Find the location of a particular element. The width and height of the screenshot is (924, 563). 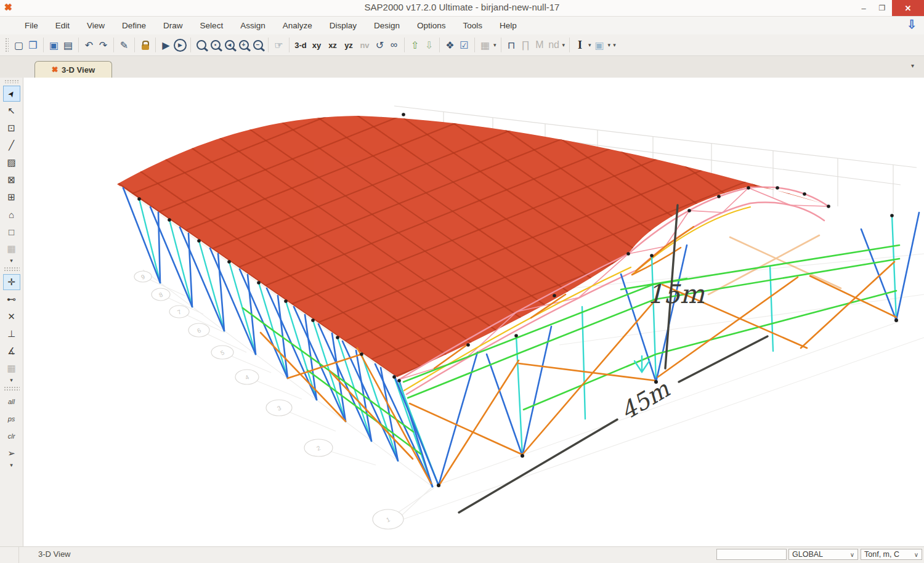

restore-button: ❐ is located at coordinates (882, 8).